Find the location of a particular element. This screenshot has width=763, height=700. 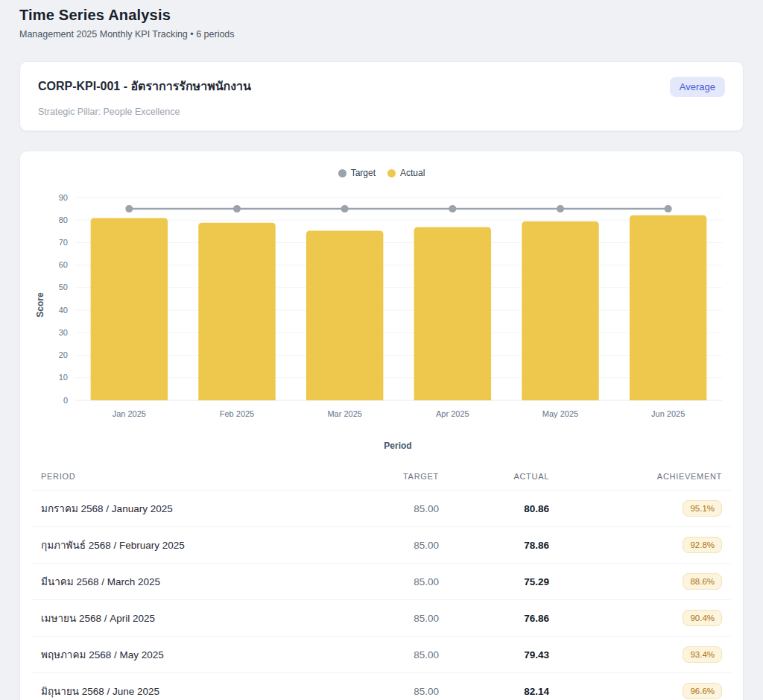

actual-cell: 78.86 is located at coordinates (503, 546).